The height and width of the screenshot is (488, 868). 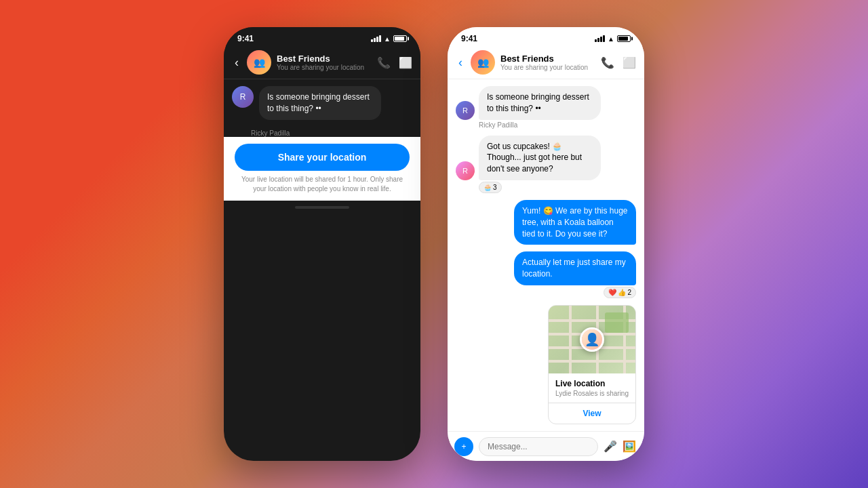 I want to click on reactions-msg-2: 🧁 3, so click(x=557, y=187).